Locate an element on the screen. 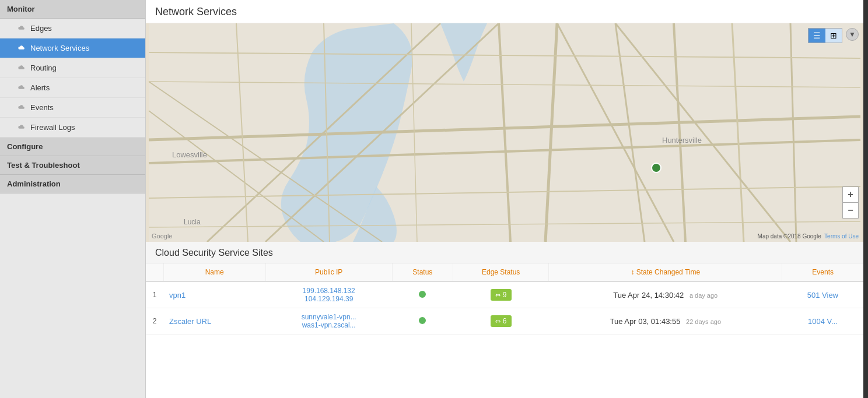  row-2-time: Tue Apr 03, 01:43:55 22 days ago is located at coordinates (666, 322).